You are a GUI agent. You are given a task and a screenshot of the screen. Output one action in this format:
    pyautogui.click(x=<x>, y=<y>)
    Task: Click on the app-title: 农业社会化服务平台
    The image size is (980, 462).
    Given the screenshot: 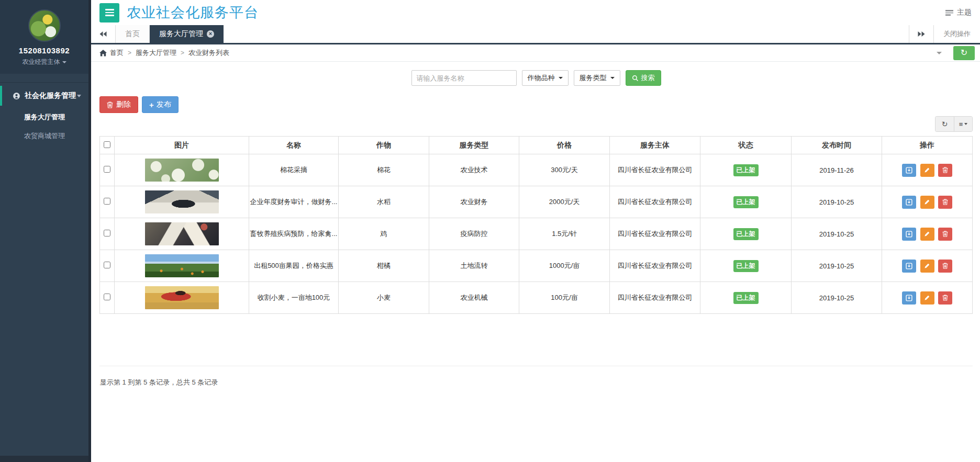 What is the action you would take?
    pyautogui.click(x=193, y=13)
    